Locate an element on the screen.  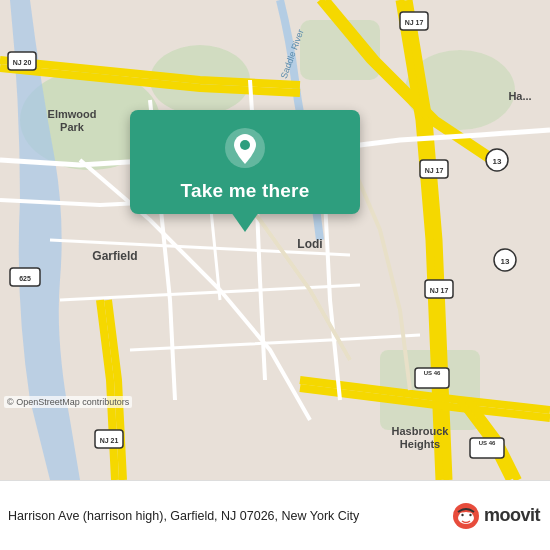
svg-text: Garfield is located at coordinates (114, 256).